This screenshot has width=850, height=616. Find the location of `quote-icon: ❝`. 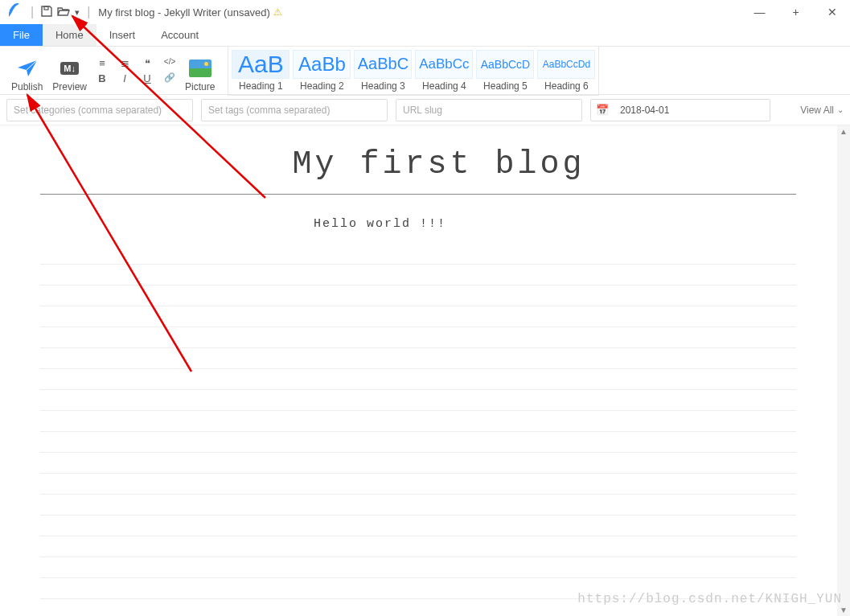

quote-icon: ❝ is located at coordinates (147, 63).